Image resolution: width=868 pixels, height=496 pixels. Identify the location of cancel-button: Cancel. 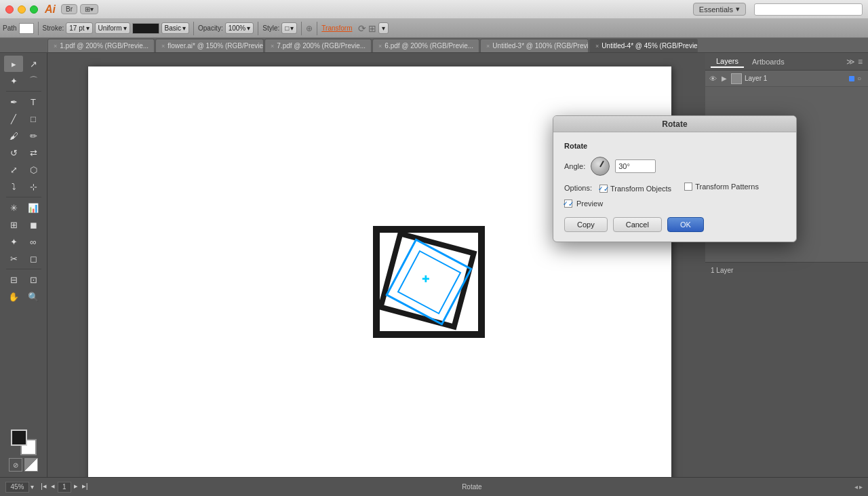
(637, 225).